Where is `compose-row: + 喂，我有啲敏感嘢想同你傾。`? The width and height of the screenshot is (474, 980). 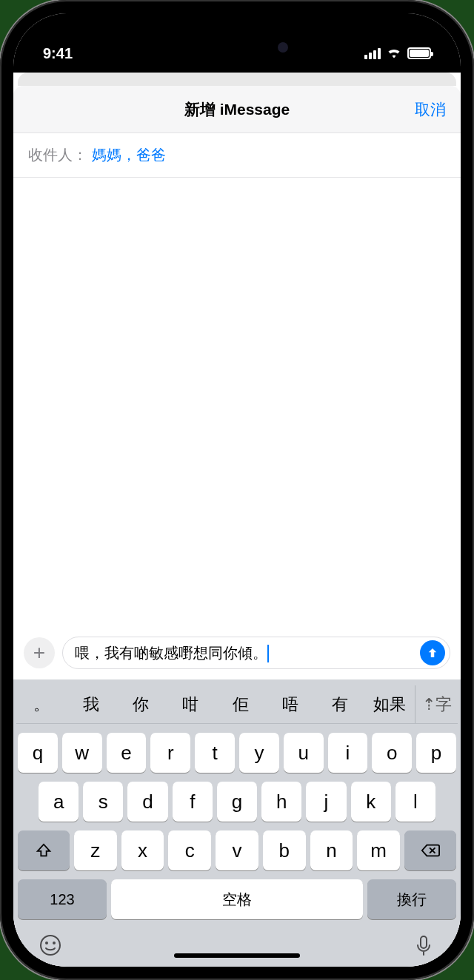
compose-row: + 喂，我有啲敏感嘢想同你傾。 is located at coordinates (237, 654).